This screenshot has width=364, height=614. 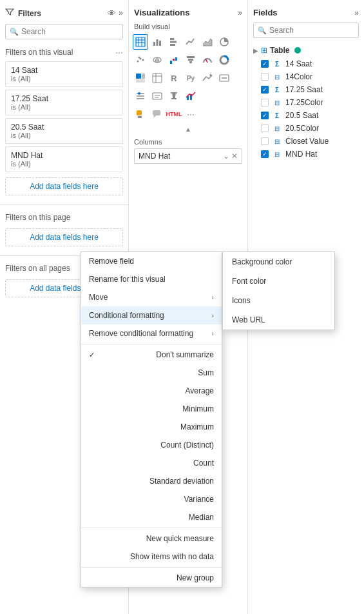 What do you see at coordinates (157, 114) in the screenshot?
I see `viz-icon-speech` at bounding box center [157, 114].